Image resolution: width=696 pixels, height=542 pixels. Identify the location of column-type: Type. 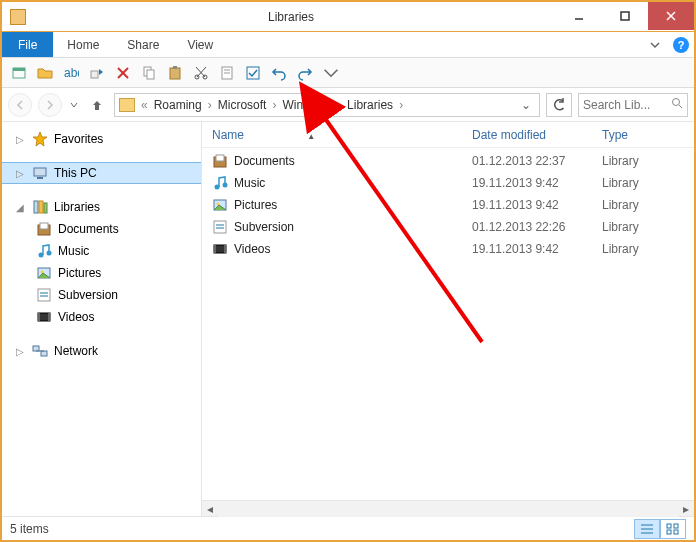
(643, 135).